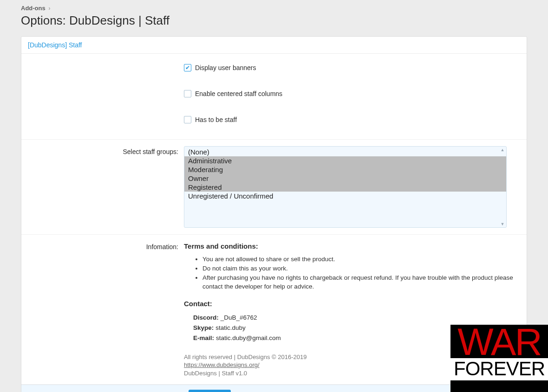 This screenshot has width=548, height=392. What do you see at coordinates (346, 187) in the screenshot?
I see `select-staff-groups: (None) Administrative Moderating Owner R…` at bounding box center [346, 187].